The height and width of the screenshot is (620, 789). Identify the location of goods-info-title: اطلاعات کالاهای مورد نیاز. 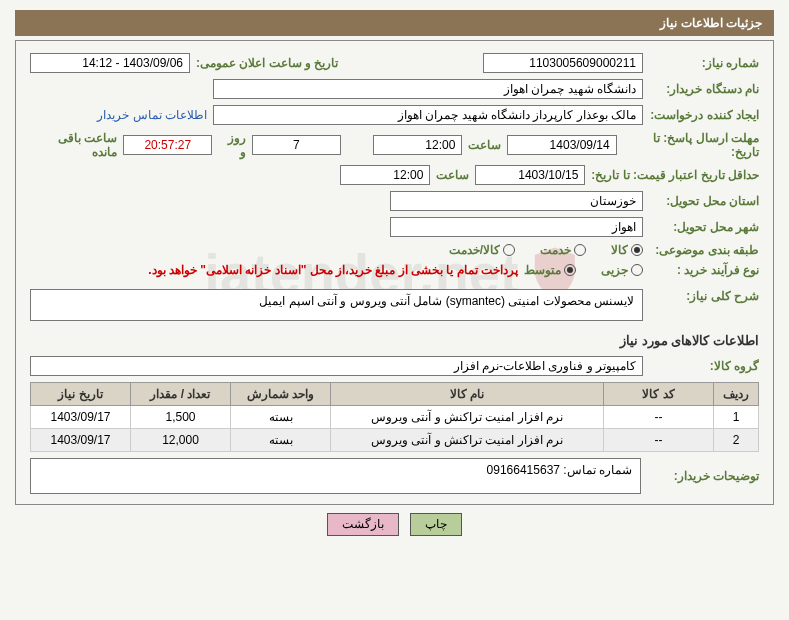
(394, 340).